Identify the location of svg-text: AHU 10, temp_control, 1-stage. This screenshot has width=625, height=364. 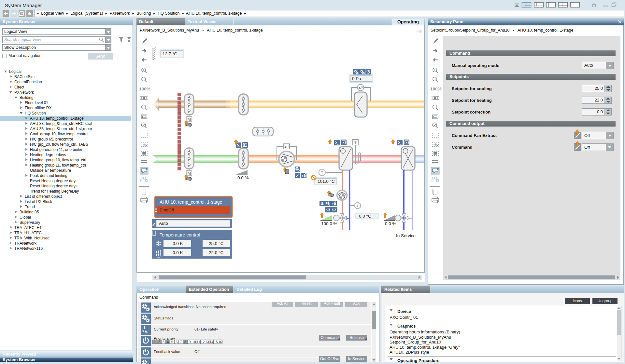
(191, 202).